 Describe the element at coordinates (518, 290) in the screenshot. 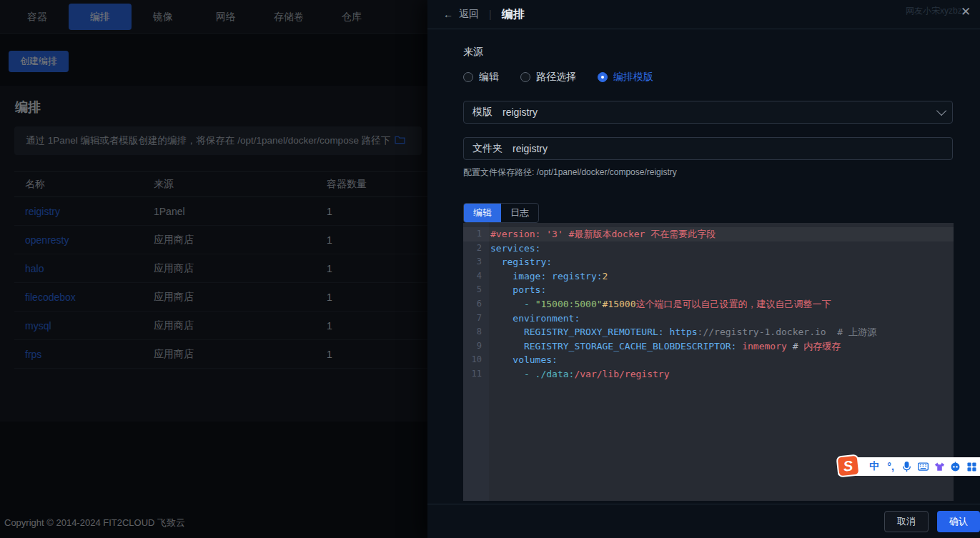

I see `code-text: ports:` at that location.